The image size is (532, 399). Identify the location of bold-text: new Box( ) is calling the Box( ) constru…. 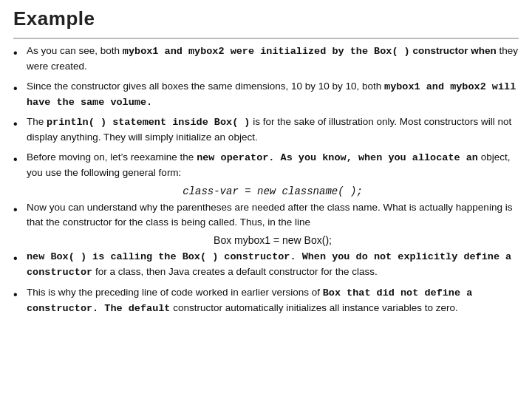
(269, 265).